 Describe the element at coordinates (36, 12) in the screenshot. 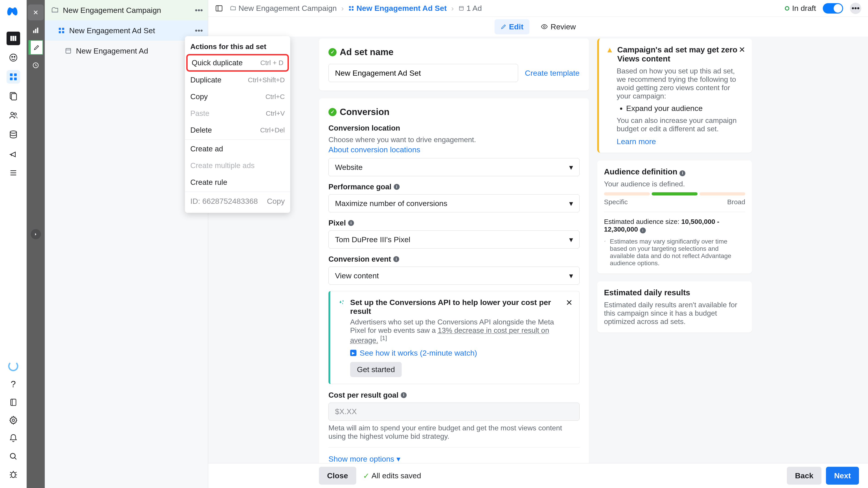

I see `close-editor-icon` at that location.